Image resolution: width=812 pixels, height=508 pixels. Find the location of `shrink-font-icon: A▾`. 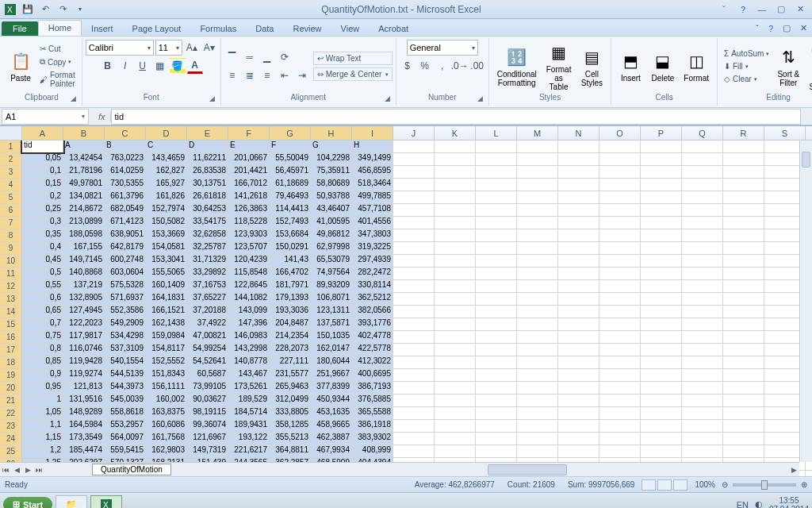

shrink-font-icon: A▾ is located at coordinates (209, 48).